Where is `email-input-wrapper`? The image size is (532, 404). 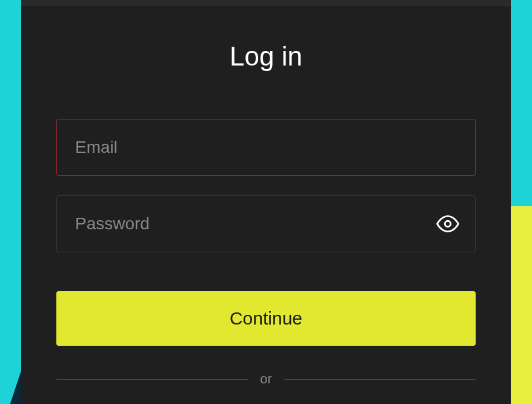 email-input-wrapper is located at coordinates (266, 147).